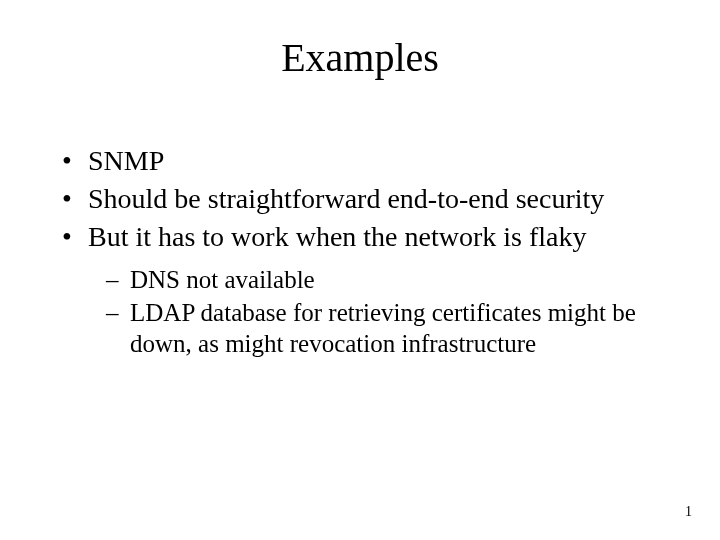 The width and height of the screenshot is (720, 540). I want to click on bullet-item: SNMP, so click(366, 161).